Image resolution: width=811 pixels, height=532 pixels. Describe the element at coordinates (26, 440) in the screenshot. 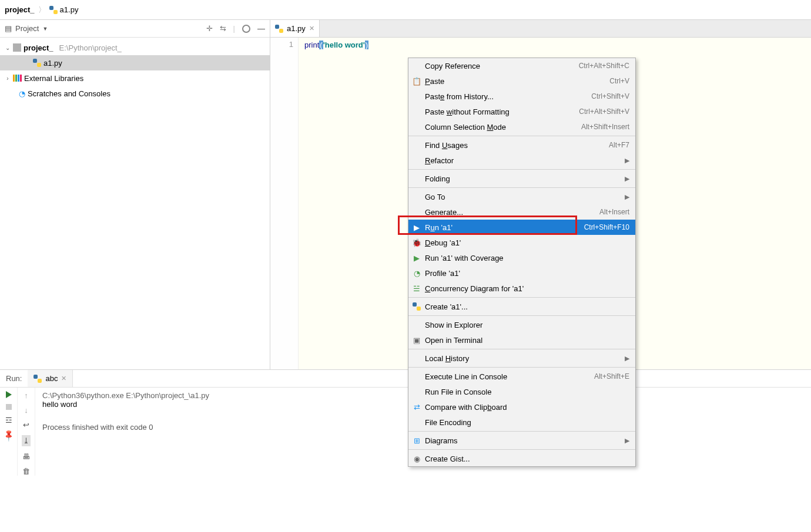

I see `scroll-end-icon: ⤓` at that location.